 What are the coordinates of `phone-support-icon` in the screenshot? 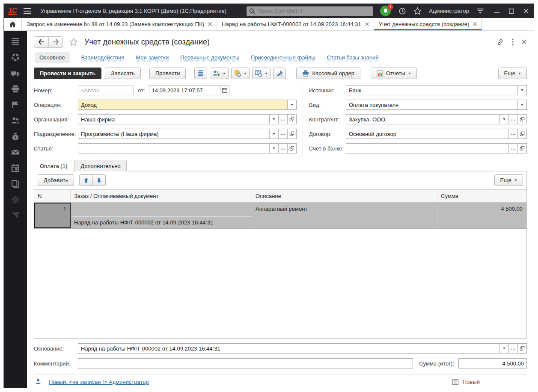 It's located at (15, 215).